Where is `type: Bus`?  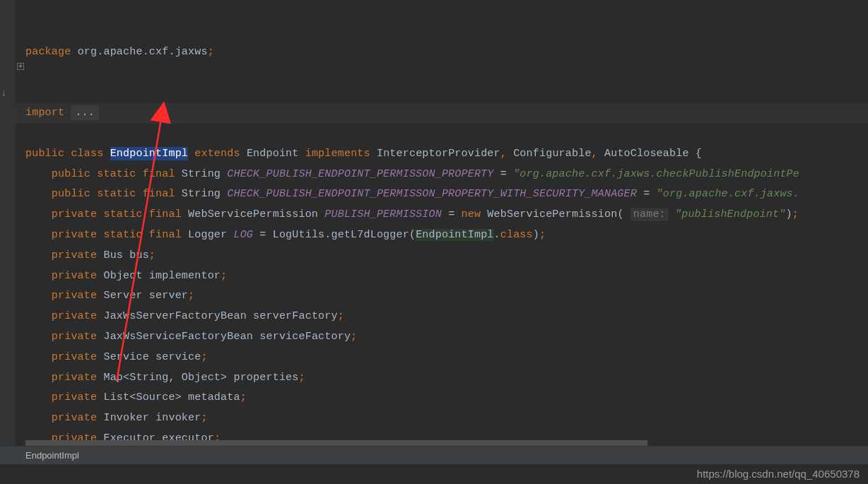
type: Bus is located at coordinates (113, 256).